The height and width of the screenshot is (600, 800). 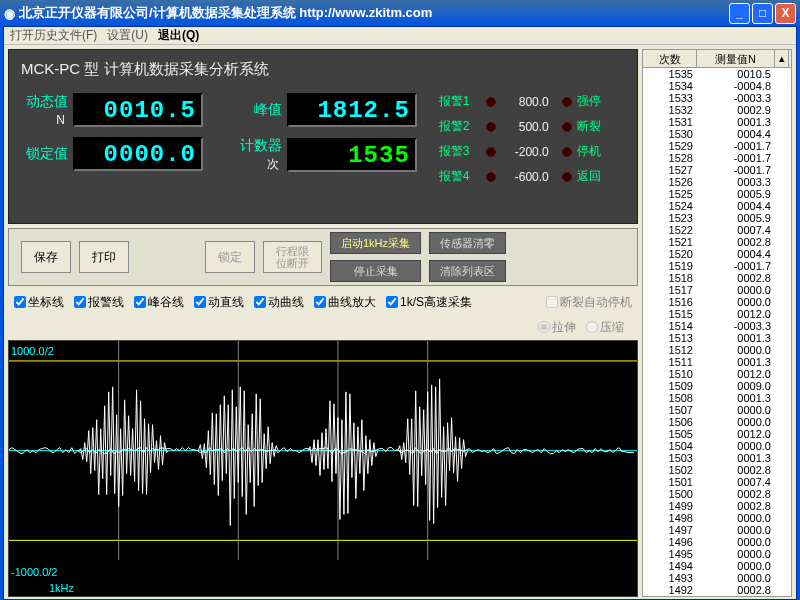 What do you see at coordinates (736, 58) in the screenshot?
I see `th-value: 测量值N` at bounding box center [736, 58].